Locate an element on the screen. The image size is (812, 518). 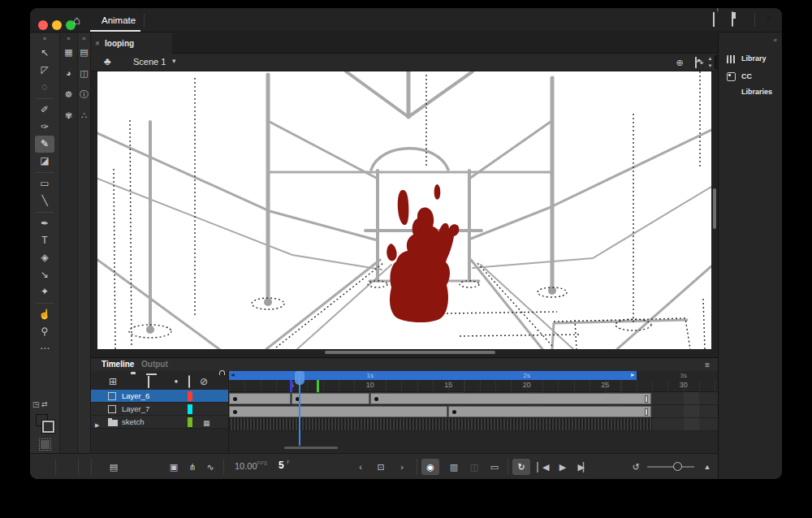
share-icon is located at coordinates (721, 20).